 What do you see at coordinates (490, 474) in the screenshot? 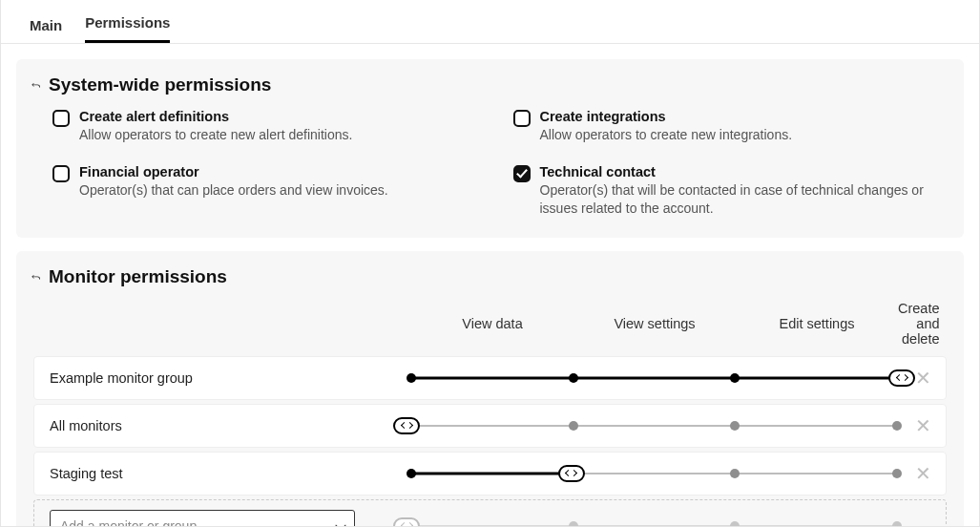
I see `monitor-row: Staging test ✕` at bounding box center [490, 474].